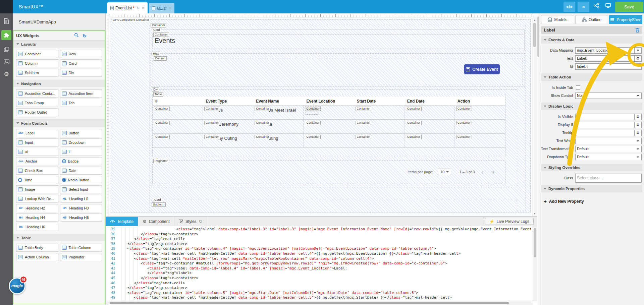 Image resolution: width=644 pixels, height=305 pixels. Describe the element at coordinates (37, 208) in the screenshot. I see `widget-heading-h2: H2Heading H2` at that location.